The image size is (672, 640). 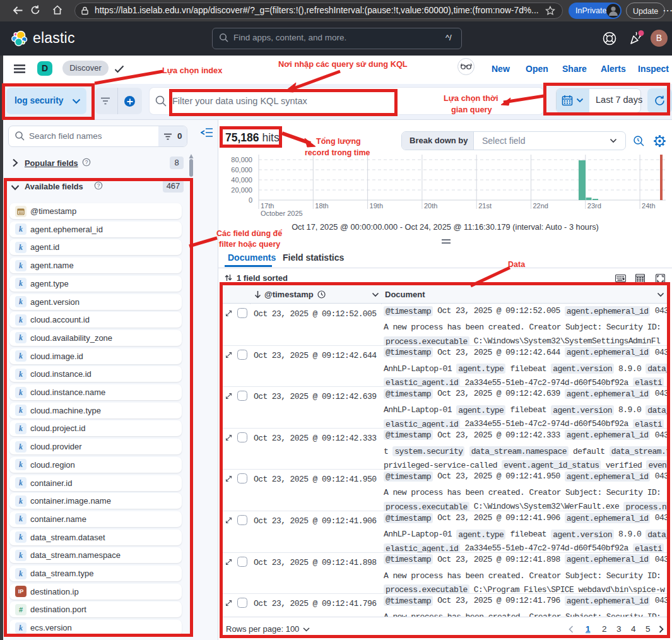 What do you see at coordinates (242, 160) in the screenshot?
I see `svg-text: 80,000` at bounding box center [242, 160].